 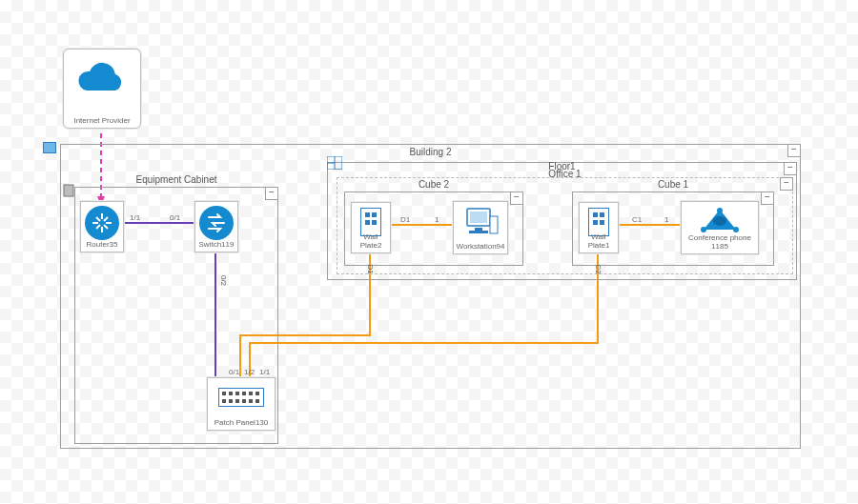 What do you see at coordinates (371, 241) in the screenshot?
I see `node-label: Wall Plate2` at bounding box center [371, 241].